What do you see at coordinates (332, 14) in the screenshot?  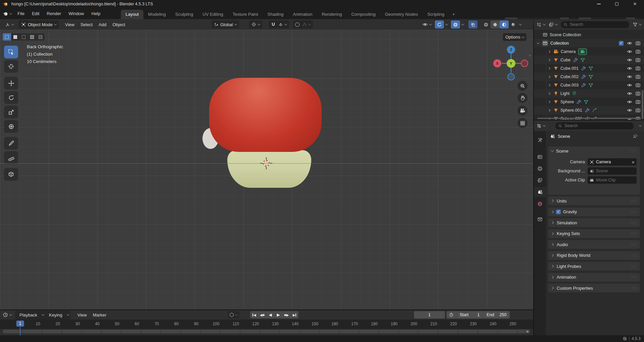 I see `tab-rendering: Rendering` at bounding box center [332, 14].